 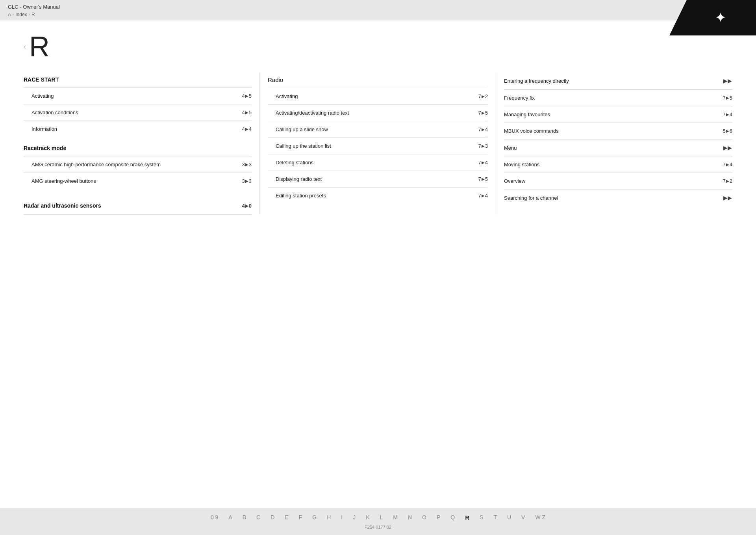 I want to click on entry-text: Activating, so click(x=377, y=96).